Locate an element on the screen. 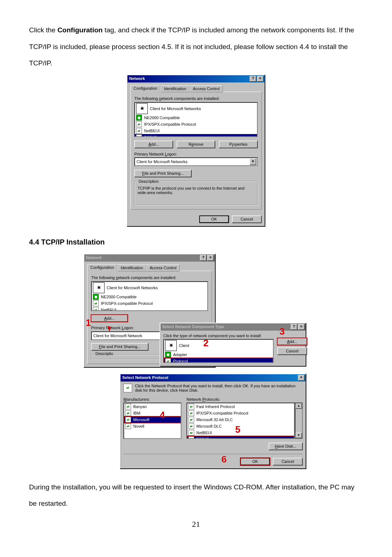  list-item: Client is located at coordinates (219, 346).